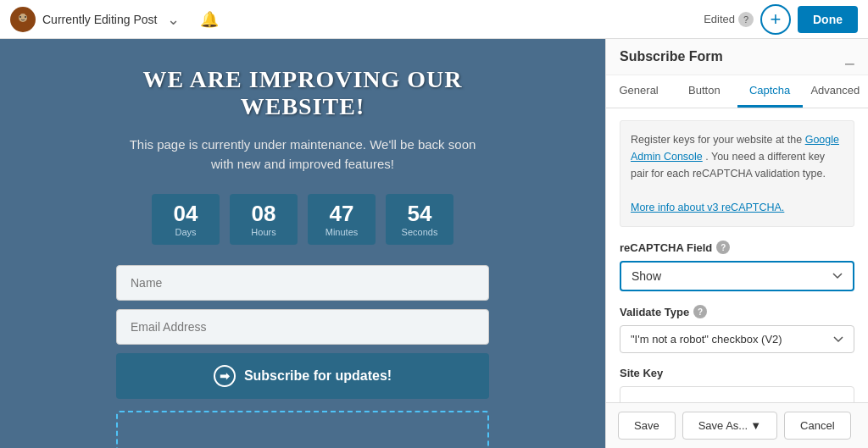 The height and width of the screenshot is (448, 868). Describe the element at coordinates (342, 213) in the screenshot. I see `countdown-minutes-number: 47` at that location.